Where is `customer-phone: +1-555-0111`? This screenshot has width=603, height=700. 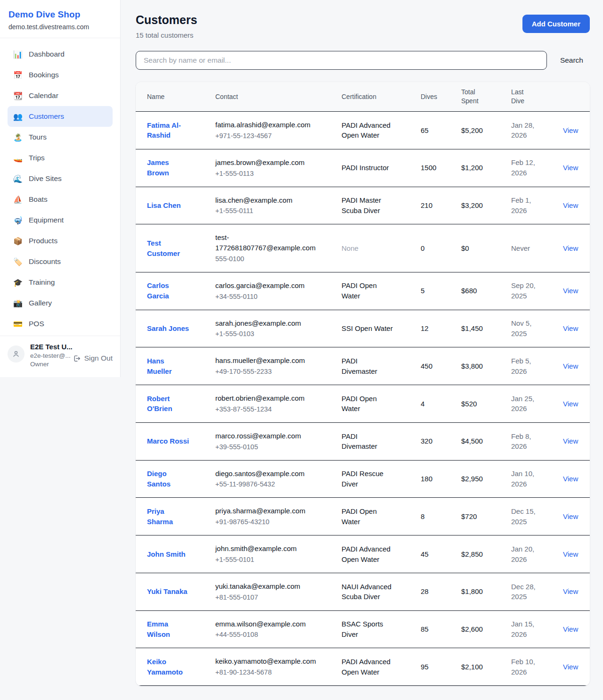
customer-phone: +1-555-0111 is located at coordinates (270, 211).